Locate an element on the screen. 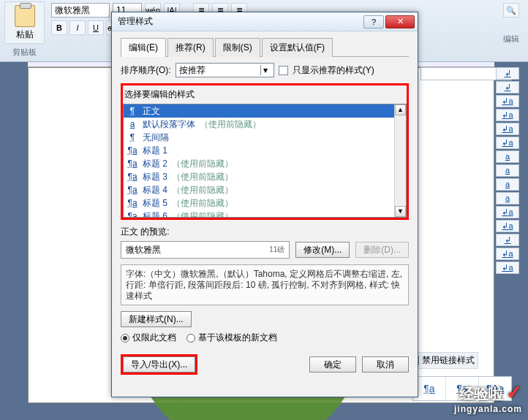 This screenshot has height=420, width=528. sort-order-label: 排序顺序(O): is located at coordinates (146, 70).